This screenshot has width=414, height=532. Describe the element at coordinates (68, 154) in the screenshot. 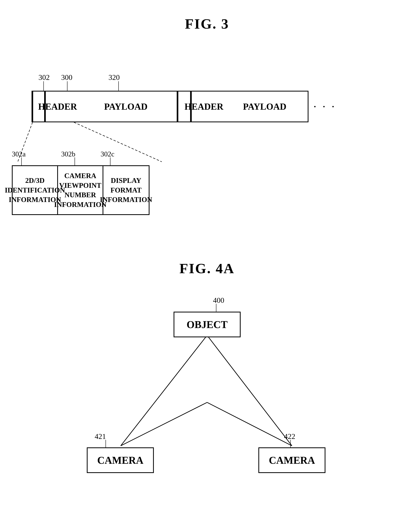

I see `ref-302b: 302b` at that location.